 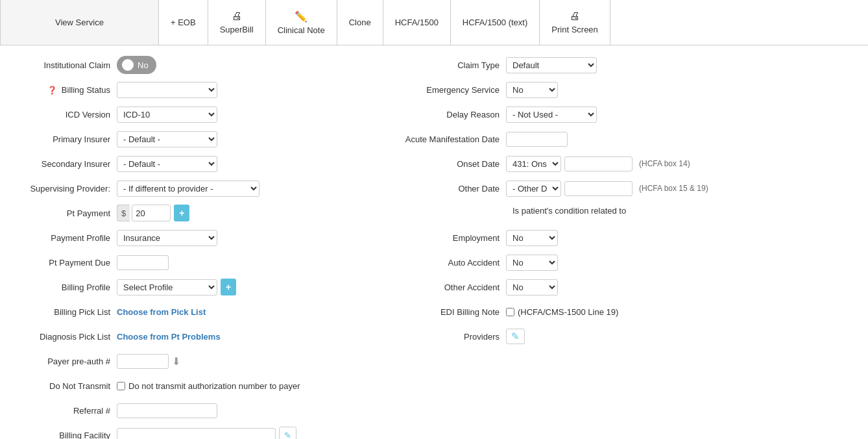 What do you see at coordinates (188, 287) in the screenshot?
I see `billing-profile-row: Billing Profile Select Profile +` at bounding box center [188, 287].